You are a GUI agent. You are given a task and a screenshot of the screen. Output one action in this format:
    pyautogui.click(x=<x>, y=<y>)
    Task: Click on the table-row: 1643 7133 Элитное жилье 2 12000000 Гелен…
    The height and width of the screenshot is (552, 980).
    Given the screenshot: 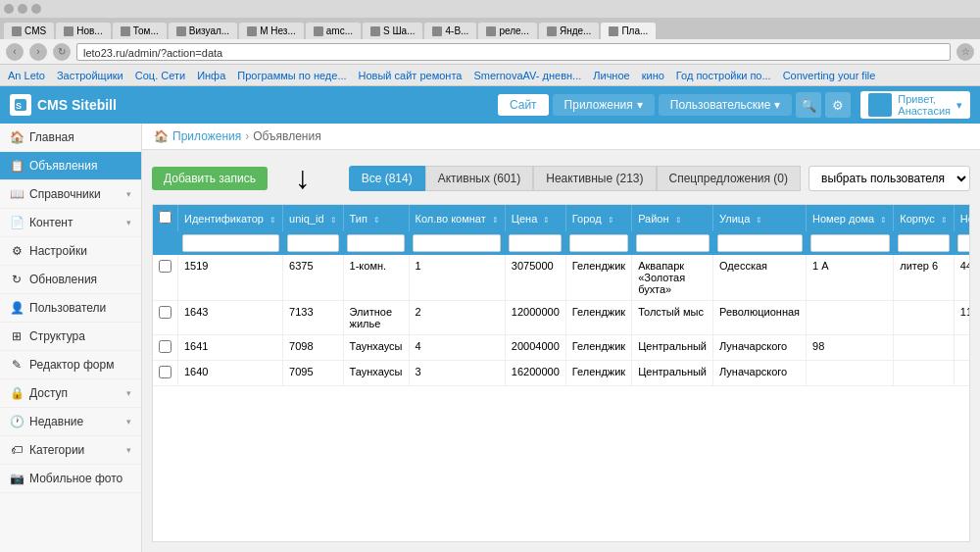 What is the action you would take?
    pyautogui.click(x=562, y=318)
    